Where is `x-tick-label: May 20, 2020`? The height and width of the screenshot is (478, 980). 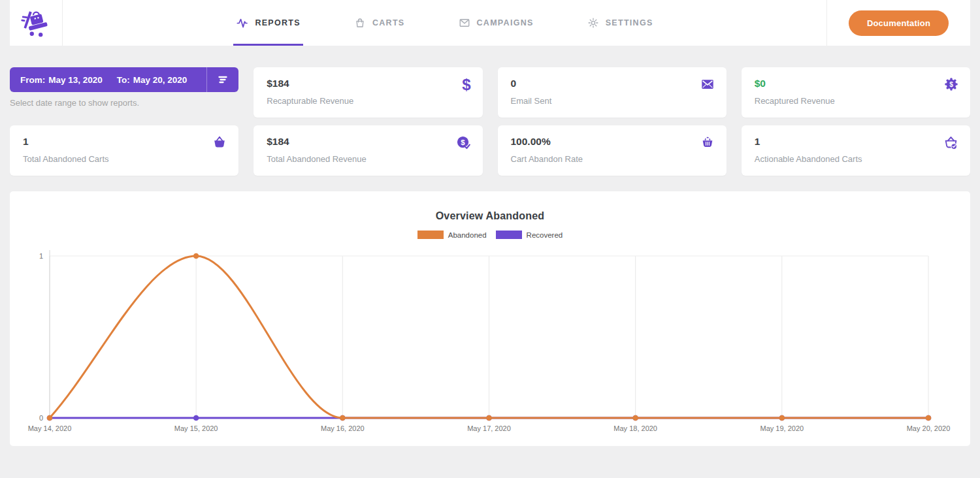
x-tick-label: May 20, 2020 is located at coordinates (929, 428).